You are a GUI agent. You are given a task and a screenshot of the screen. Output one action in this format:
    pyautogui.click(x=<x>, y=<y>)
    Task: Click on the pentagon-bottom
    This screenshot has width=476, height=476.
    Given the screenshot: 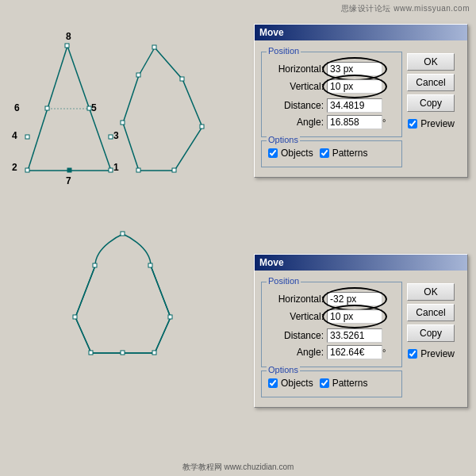 What is the action you would take?
    pyautogui.click(x=122, y=294)
    